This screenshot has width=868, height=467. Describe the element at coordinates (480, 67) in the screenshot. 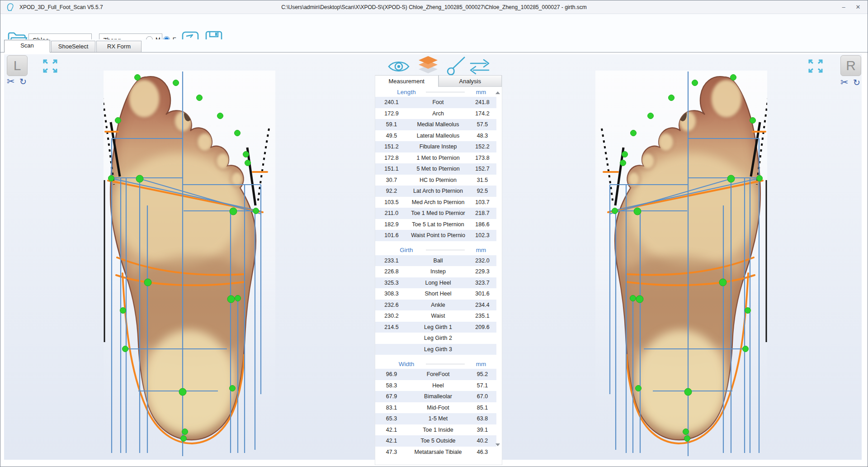

I see `swap-compare-icon` at that location.